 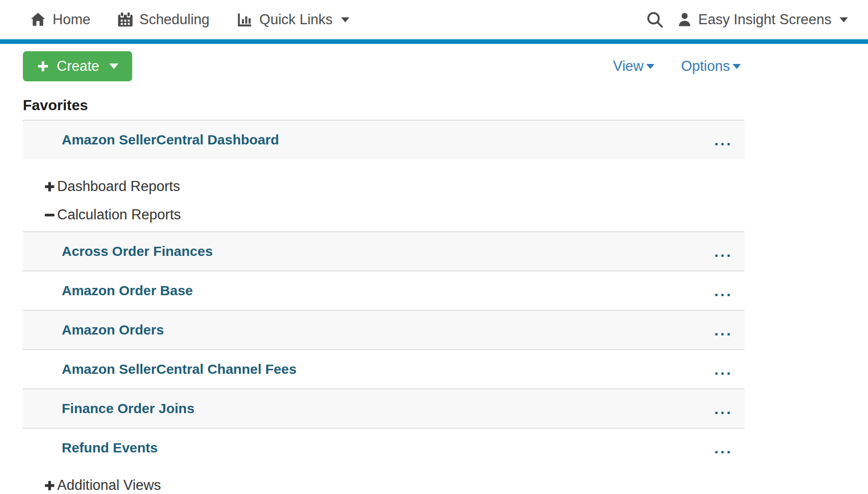 What do you see at coordinates (296, 20) in the screenshot?
I see `nav-item-label: Quick Links` at bounding box center [296, 20].